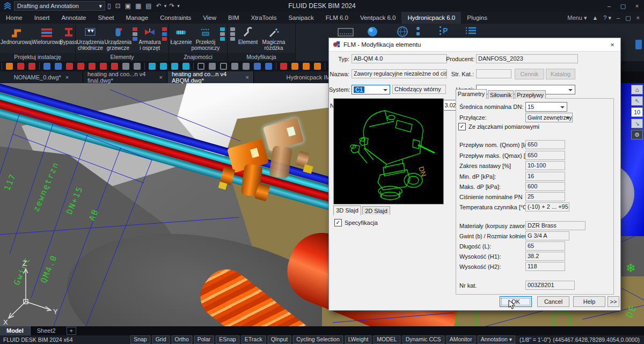 The height and width of the screenshot is (344, 644). I want to click on toggle-amonitor: AMonitor, so click(461, 340).